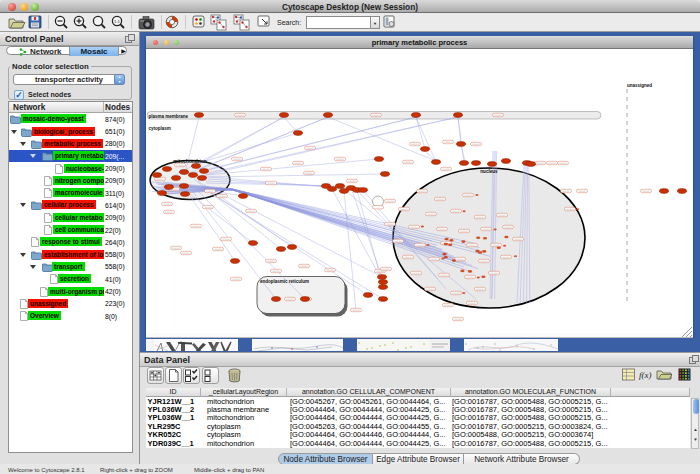 The image size is (700, 474). I want to click on svg-text: nucleus, so click(489, 172).